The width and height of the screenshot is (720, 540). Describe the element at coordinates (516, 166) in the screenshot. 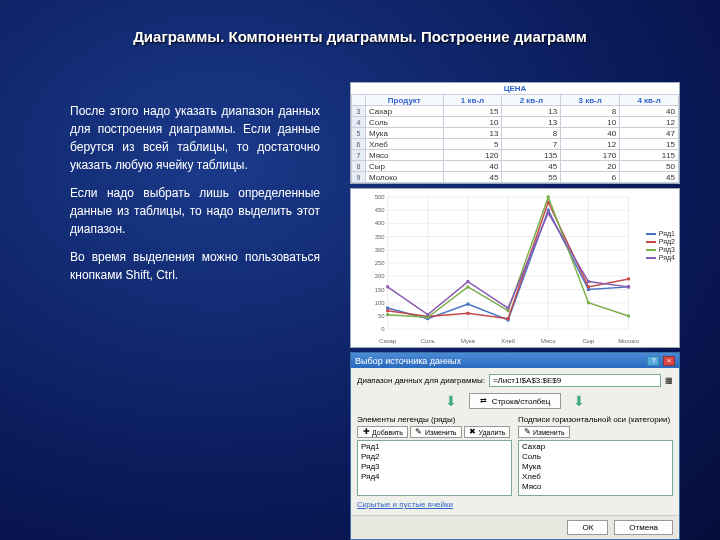

I see `table-row: 8Сыр40452050` at that location.